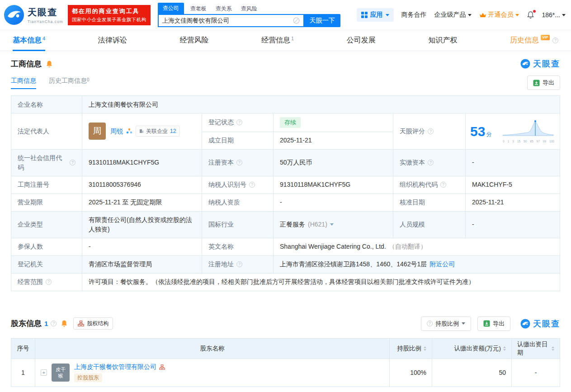 This screenshot has width=571, height=392. I want to click on menu-open-vip: 开通会员, so click(499, 15).